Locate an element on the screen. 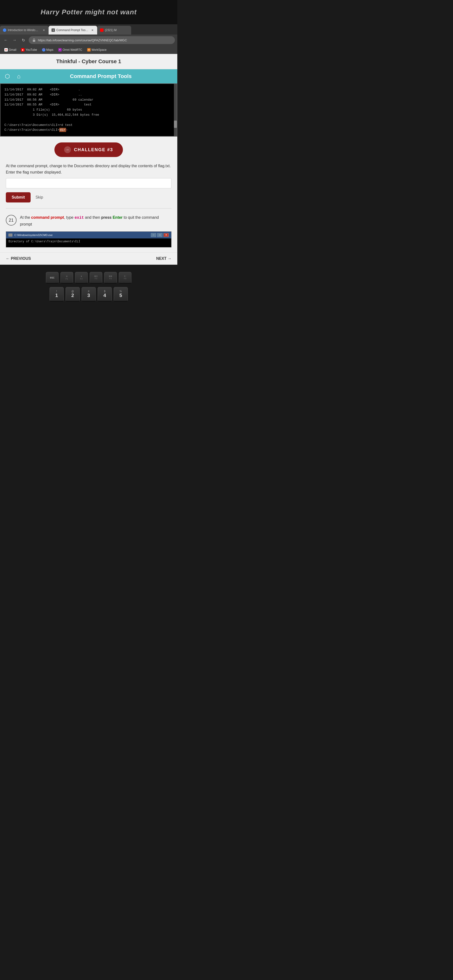 Image resolution: width=453 pixels, height=980 pixels. prev-button: ← PREVIOUS is located at coordinates (18, 259).